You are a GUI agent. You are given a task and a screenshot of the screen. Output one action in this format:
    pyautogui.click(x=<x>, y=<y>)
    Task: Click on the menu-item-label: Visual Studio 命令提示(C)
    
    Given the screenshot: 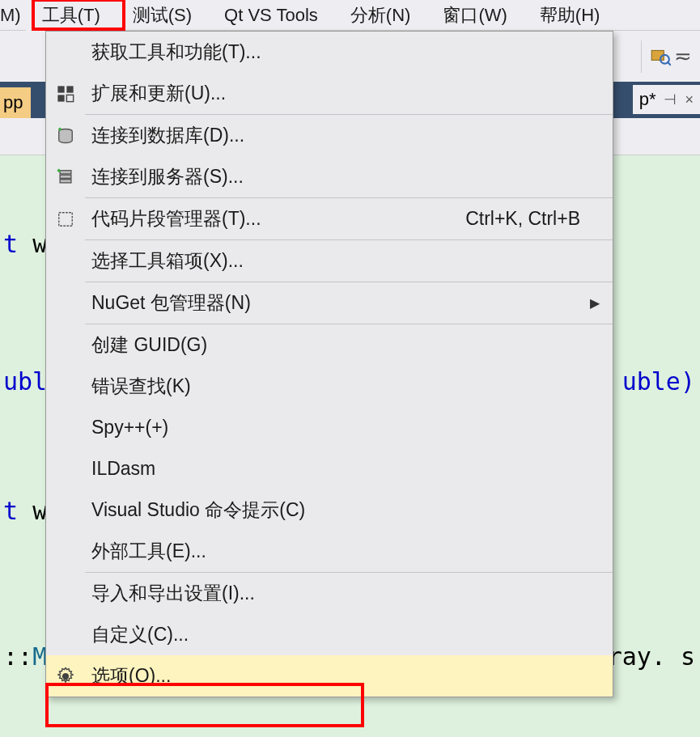 What is the action you would take?
    pyautogui.click(x=349, y=510)
    